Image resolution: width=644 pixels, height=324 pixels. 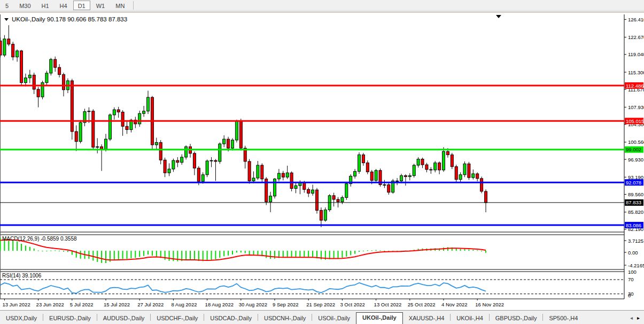 I want to click on date-axis-label: 8 Aug 2022, so click(x=184, y=305).